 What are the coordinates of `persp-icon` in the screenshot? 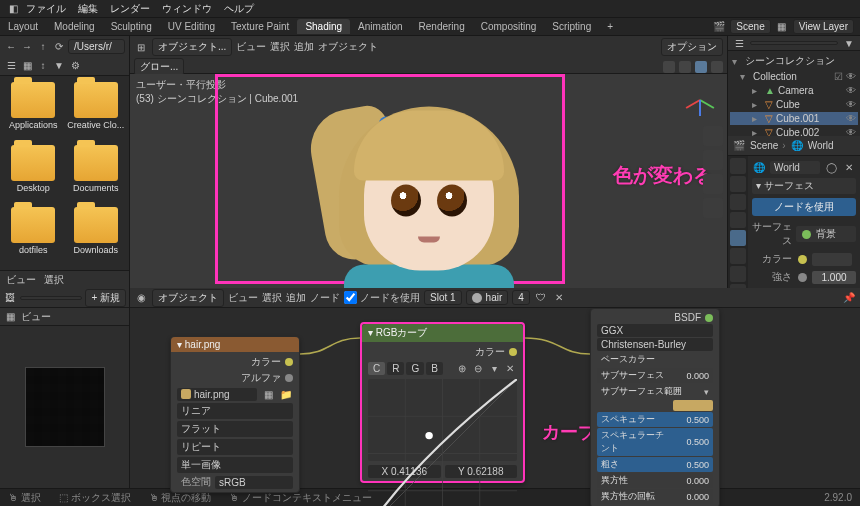 It's located at (713, 208).